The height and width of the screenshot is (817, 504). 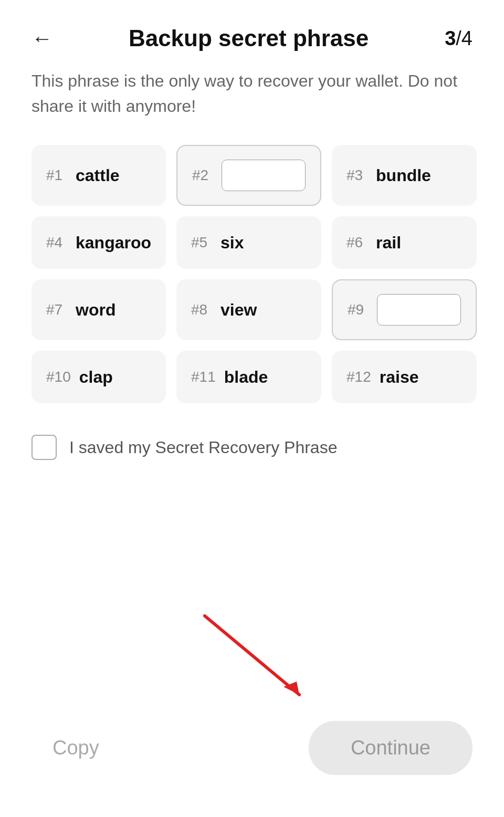 What do you see at coordinates (249, 243) in the screenshot?
I see `phrase-cell-5: #5six` at bounding box center [249, 243].